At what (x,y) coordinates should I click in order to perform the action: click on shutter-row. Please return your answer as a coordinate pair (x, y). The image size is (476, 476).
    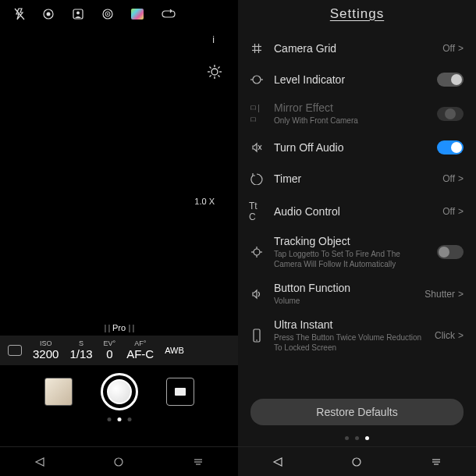
    Looking at the image, I should click on (119, 392).